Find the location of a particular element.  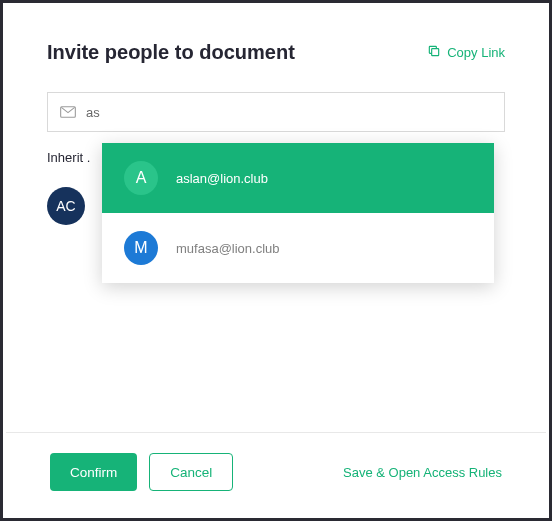

save-open-access-rules-link: Save & Open Access Rules is located at coordinates (422, 472).